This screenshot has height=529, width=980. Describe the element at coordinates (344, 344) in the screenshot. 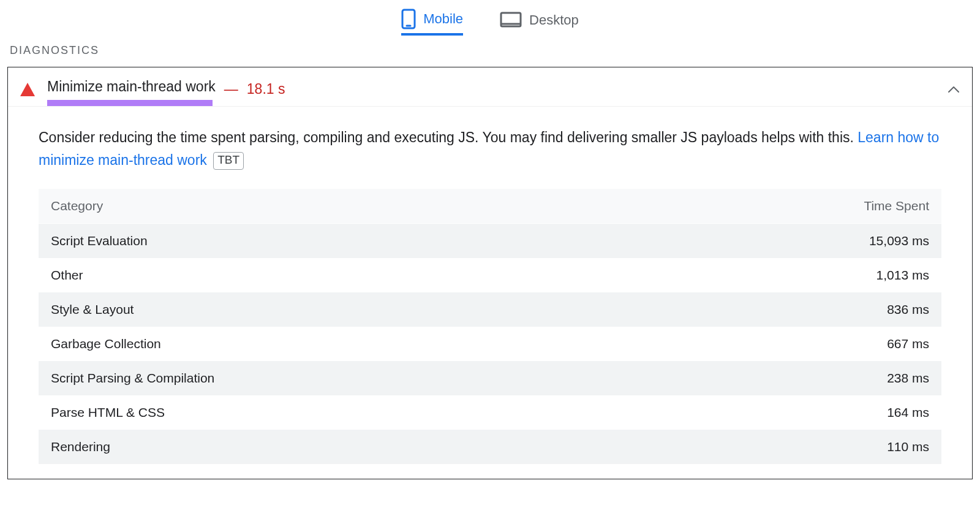

I see `cell-category: Garbage Collection` at that location.